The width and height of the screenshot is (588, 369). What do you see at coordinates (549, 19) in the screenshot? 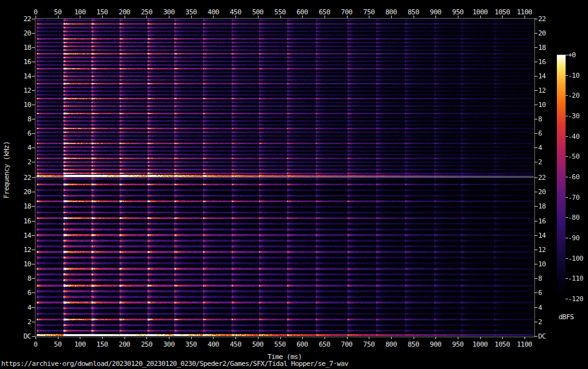
I see `y-tick-label-right: 22` at bounding box center [549, 19].